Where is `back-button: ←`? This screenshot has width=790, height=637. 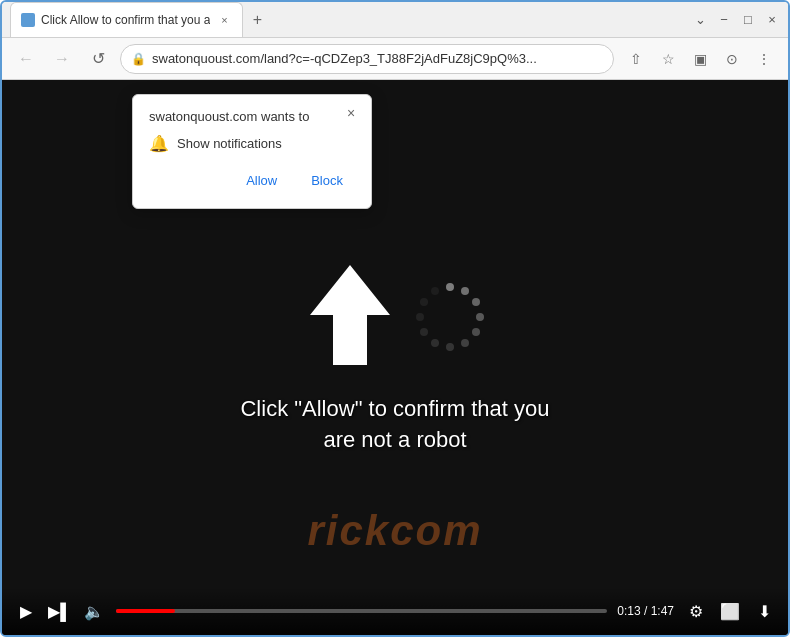
back-button: ← is located at coordinates (26, 59).